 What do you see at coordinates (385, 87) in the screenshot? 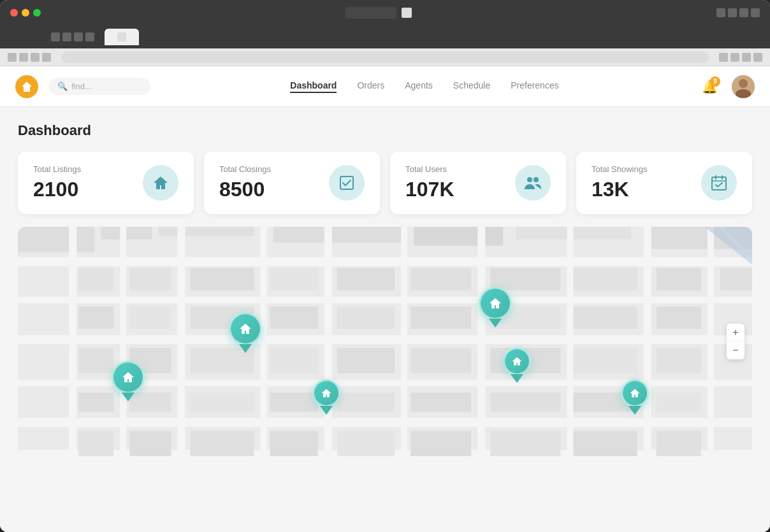
I see `top-navigation: 🔍 find... Dashboard Orders Agents Schedu…` at bounding box center [385, 87].